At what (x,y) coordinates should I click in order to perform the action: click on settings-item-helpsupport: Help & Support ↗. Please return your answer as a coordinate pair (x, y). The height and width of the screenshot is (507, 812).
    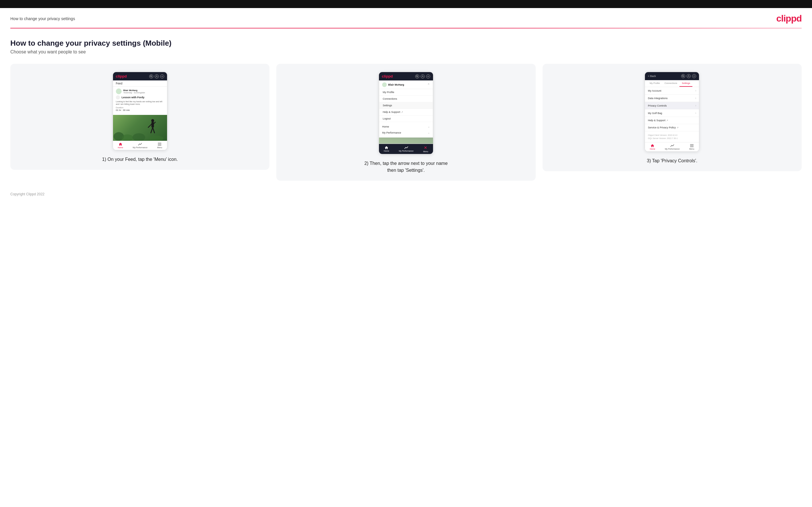
    Looking at the image, I should click on (672, 121).